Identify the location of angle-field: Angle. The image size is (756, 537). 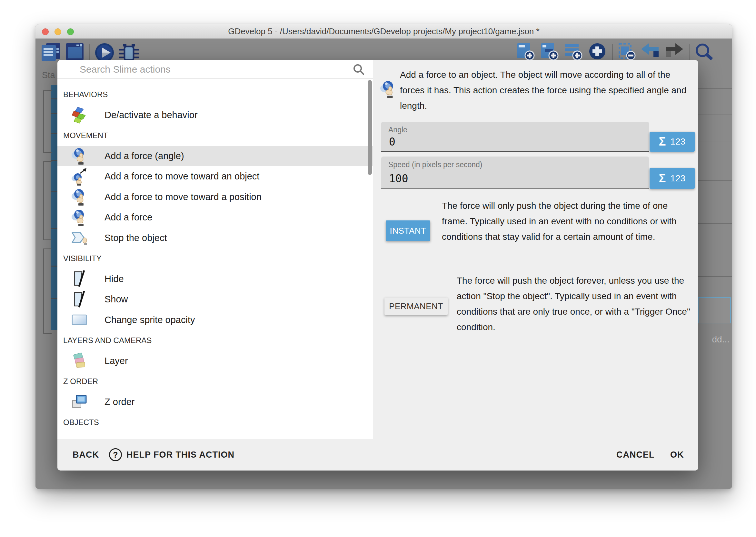
(515, 137).